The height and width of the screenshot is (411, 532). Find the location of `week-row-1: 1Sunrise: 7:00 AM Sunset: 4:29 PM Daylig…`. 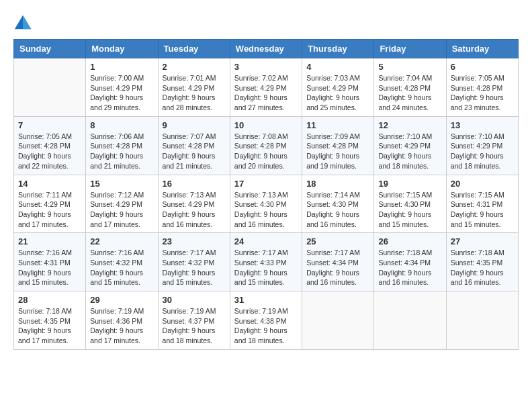

week-row-1: 1Sunrise: 7:00 AM Sunset: 4:29 PM Daylig… is located at coordinates (266, 87).